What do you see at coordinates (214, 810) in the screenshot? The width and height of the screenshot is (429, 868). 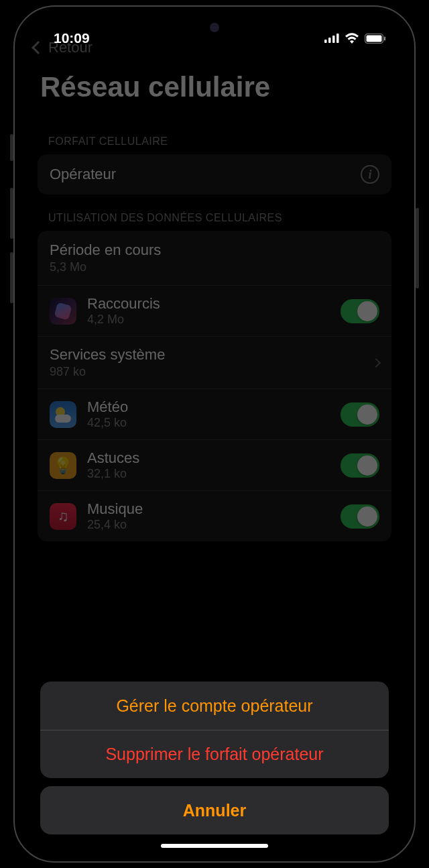 I see `cancel-button: Annuler` at bounding box center [214, 810].